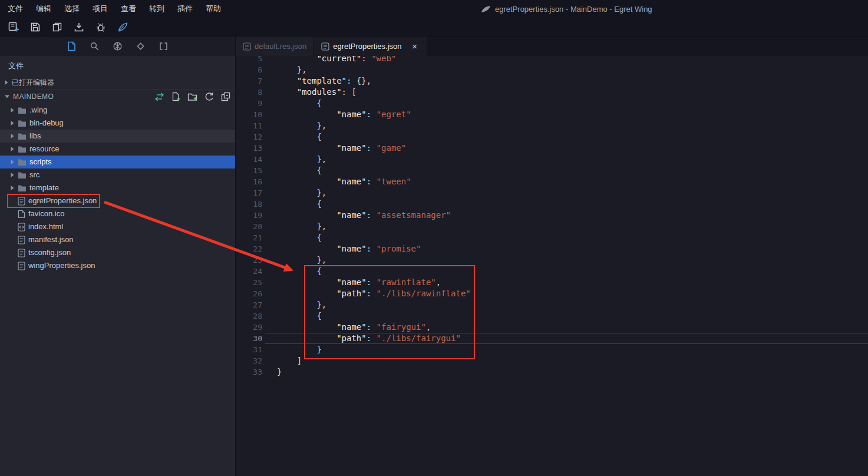 This screenshot has width=868, height=476. I want to click on tree-item-wingproperties-json: wingProperties.json, so click(118, 266).